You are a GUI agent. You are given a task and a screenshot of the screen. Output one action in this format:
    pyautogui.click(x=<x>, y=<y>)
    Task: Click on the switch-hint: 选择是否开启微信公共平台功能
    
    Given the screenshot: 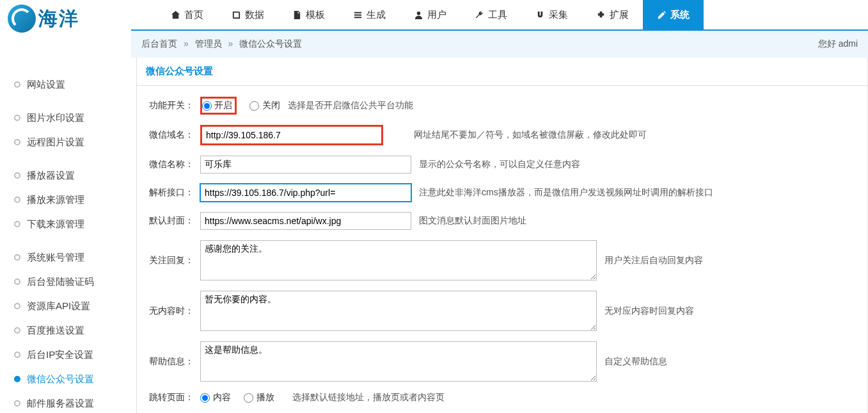 What is the action you would take?
    pyautogui.click(x=351, y=106)
    